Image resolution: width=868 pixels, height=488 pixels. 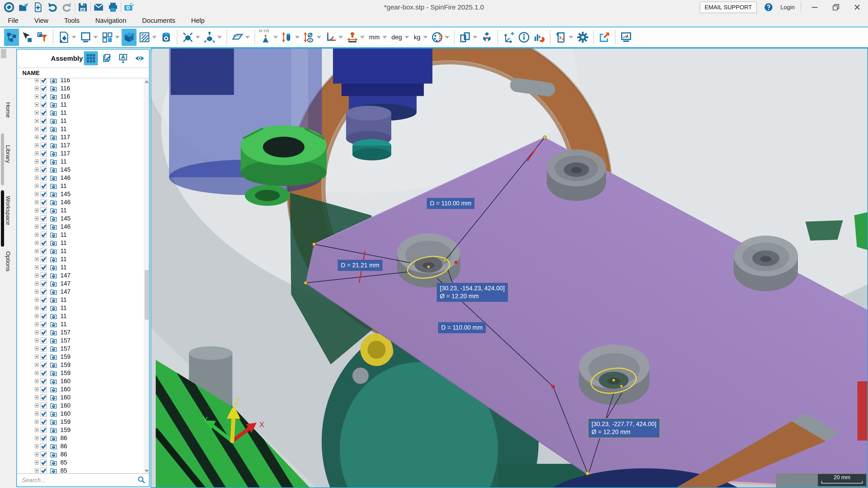 I want to click on tree-row: 147, so click(x=80, y=275).